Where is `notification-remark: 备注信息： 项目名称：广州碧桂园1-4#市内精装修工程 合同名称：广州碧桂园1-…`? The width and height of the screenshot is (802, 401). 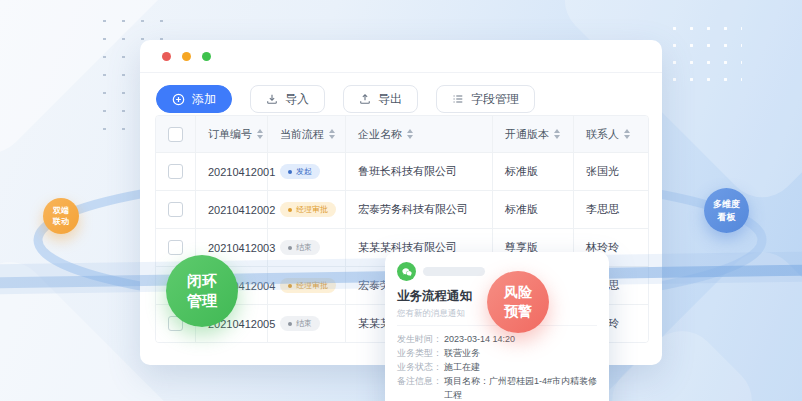
notification-remark: 备注信息： 项目名称：广州碧桂园1-4#市内精装修工程 合同名称：广州碧桂园1-… is located at coordinates (497, 388).